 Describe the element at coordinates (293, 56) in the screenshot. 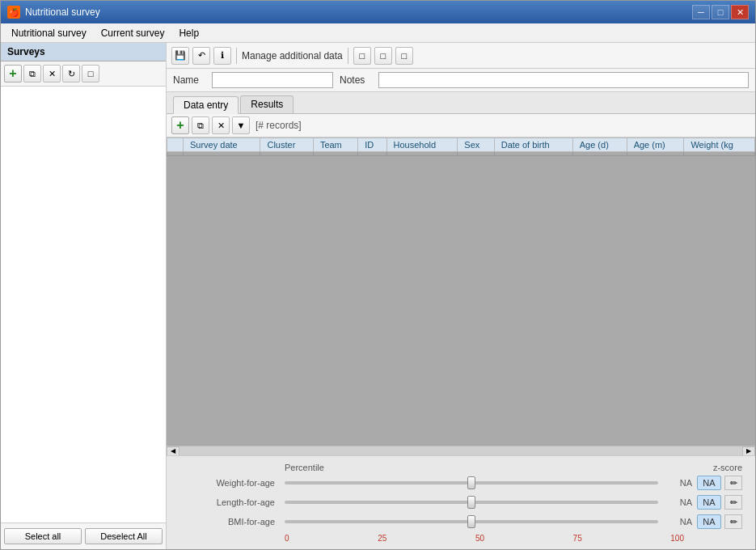

I see `manage-additional-data-label: Manage additional data` at that location.